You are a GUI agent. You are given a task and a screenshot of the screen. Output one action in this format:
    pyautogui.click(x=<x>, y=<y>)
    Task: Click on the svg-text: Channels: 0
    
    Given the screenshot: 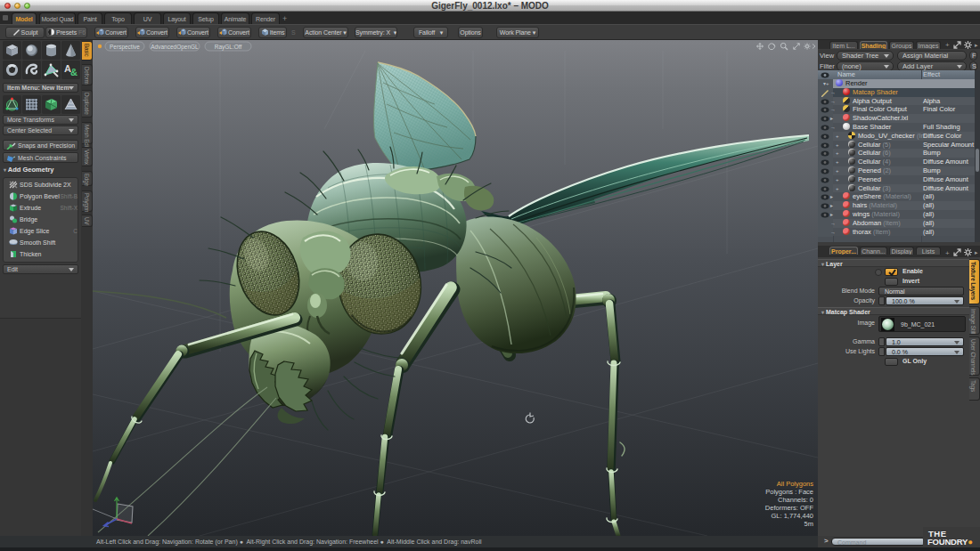 What is the action you would take?
    pyautogui.click(x=796, y=500)
    